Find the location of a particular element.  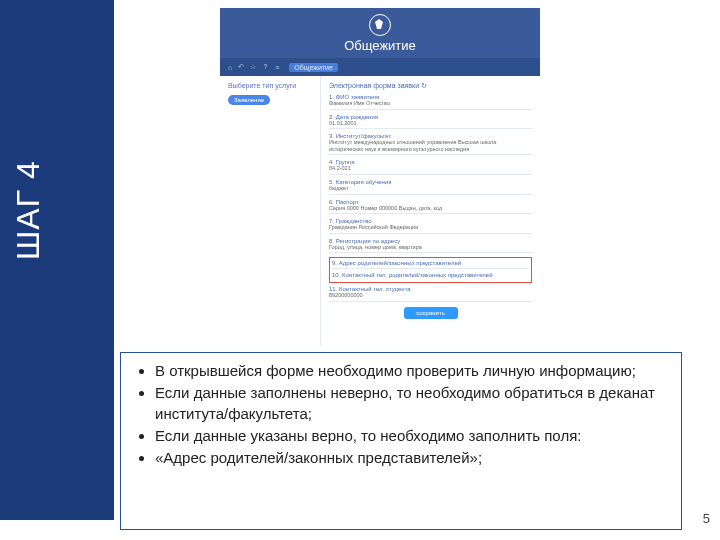

service-type-panel: Выберите тип услуги Заявление is located at coordinates (270, 211).